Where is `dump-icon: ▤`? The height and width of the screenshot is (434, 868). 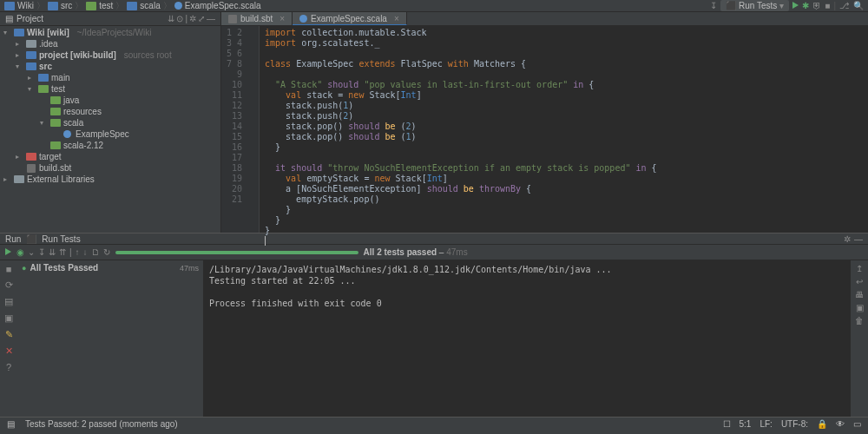
dump-icon: ▤ is located at coordinates (9, 302).